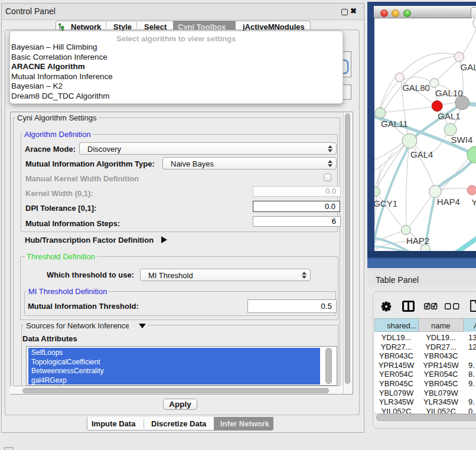 The image size is (476, 450). I want to click on svg-text: HAP2, so click(417, 241).